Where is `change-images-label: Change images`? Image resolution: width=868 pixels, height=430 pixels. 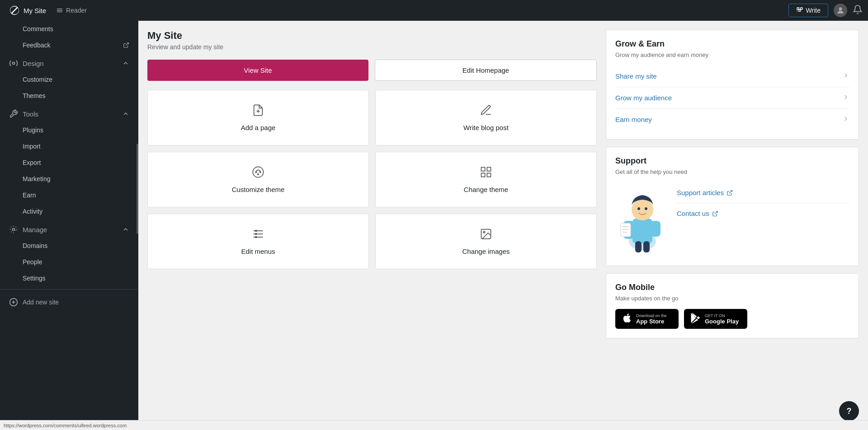
change-images-label: Change images is located at coordinates (486, 251).